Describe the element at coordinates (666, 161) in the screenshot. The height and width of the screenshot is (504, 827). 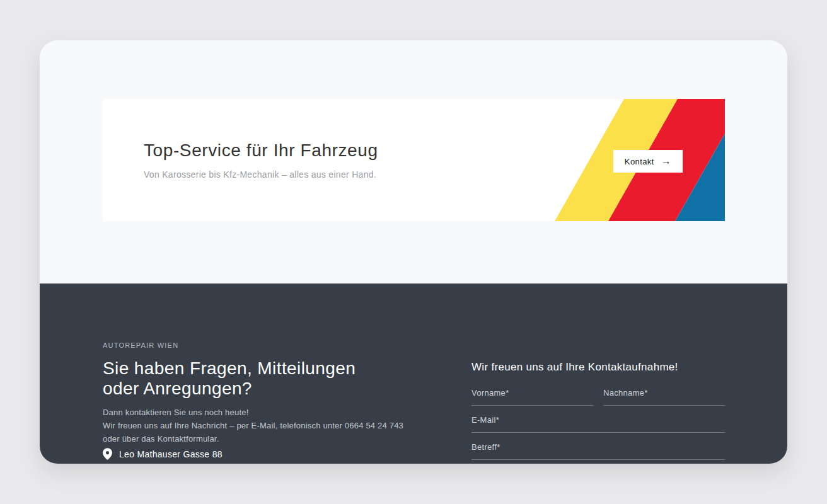
I see `arrow-right-icon: →` at that location.